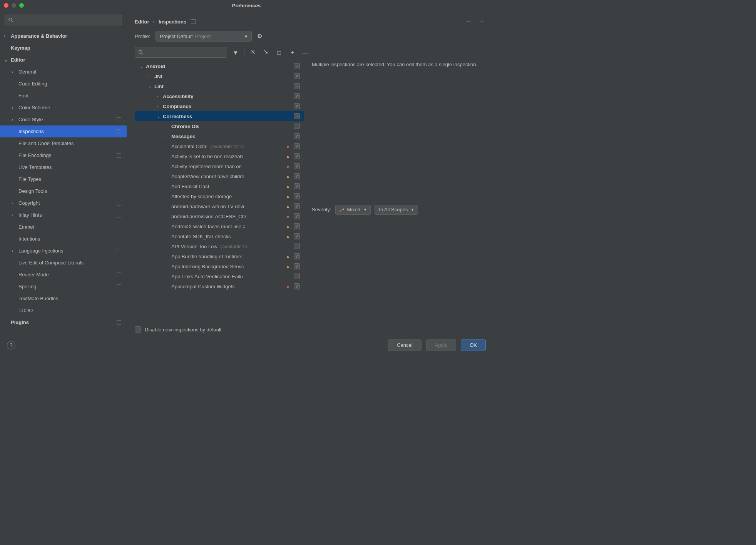  I want to click on inspection-tree-item: Annotate SDK_INT checks▲, so click(219, 236).